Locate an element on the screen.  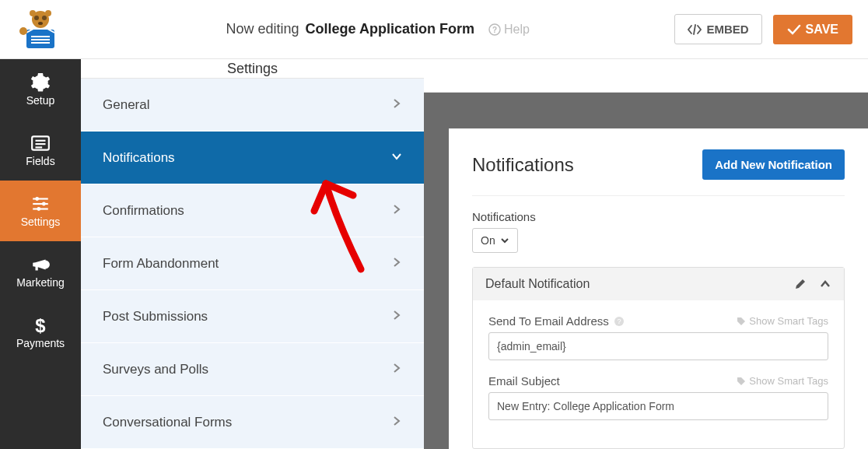
settings-row-general: General is located at coordinates (252, 105).